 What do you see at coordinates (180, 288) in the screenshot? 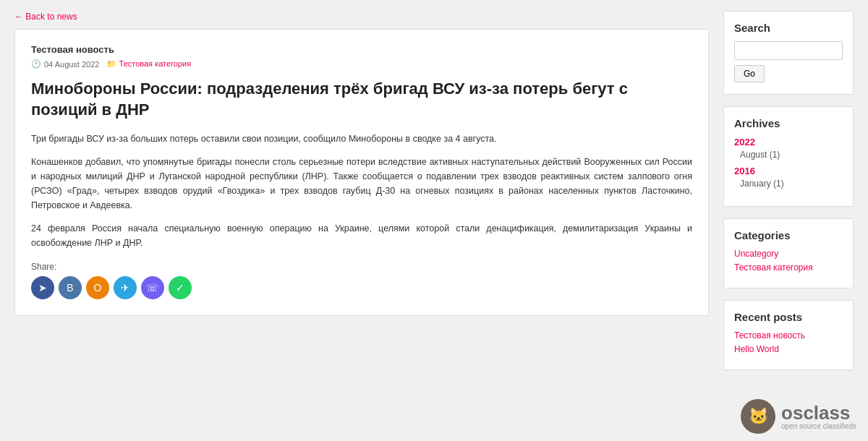
I see `share-whatsapp-button: ✓` at bounding box center [180, 288].